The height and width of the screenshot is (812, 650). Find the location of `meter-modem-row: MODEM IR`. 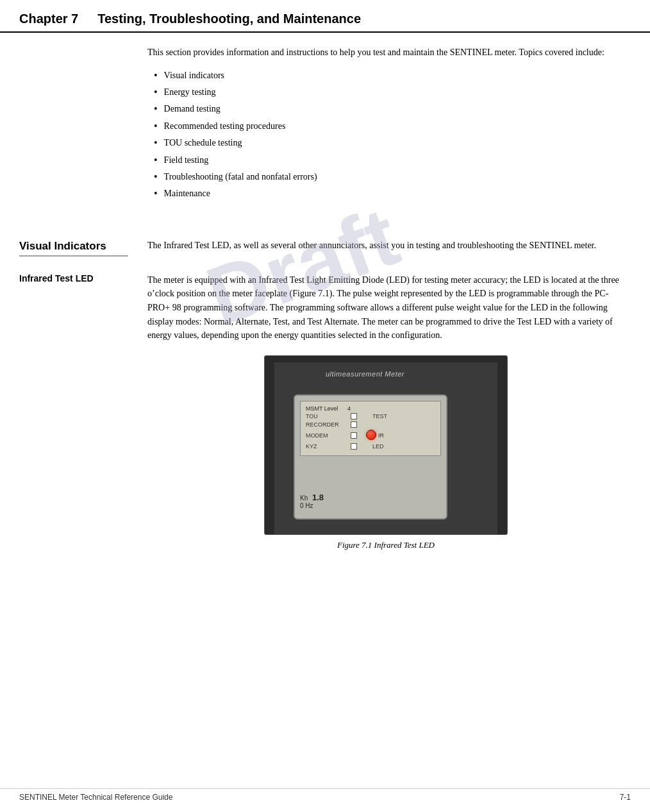

meter-modem-row: MODEM IR is located at coordinates (371, 436).